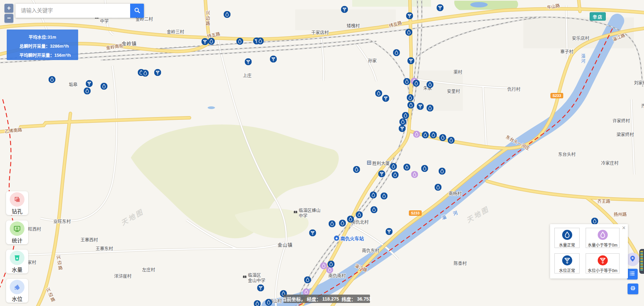 The width and height of the screenshot is (644, 306). Describe the element at coordinates (349, 299) in the screenshot. I see `status-lat-label: 纬度：` at that location.